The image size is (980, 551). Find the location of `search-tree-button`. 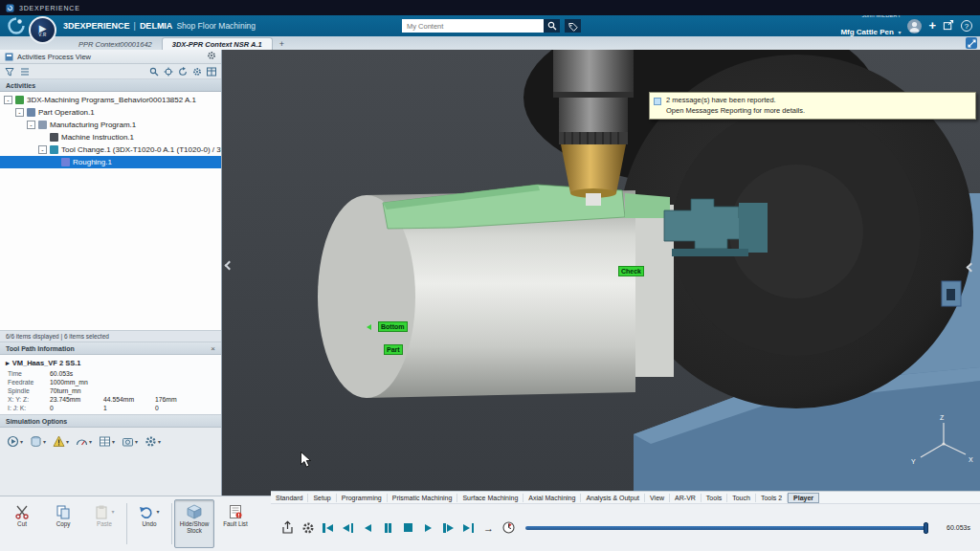

search-tree-button is located at coordinates (154, 72).